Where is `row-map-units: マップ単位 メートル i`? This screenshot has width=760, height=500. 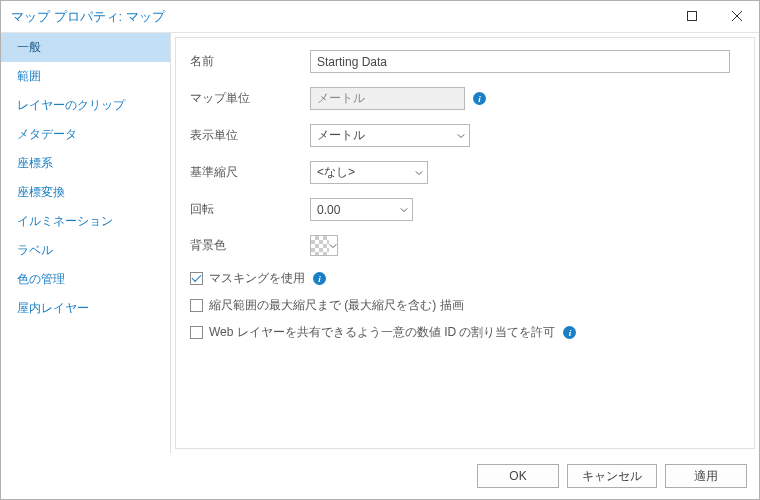 row-map-units: マップ単位 メートル i is located at coordinates (465, 98).